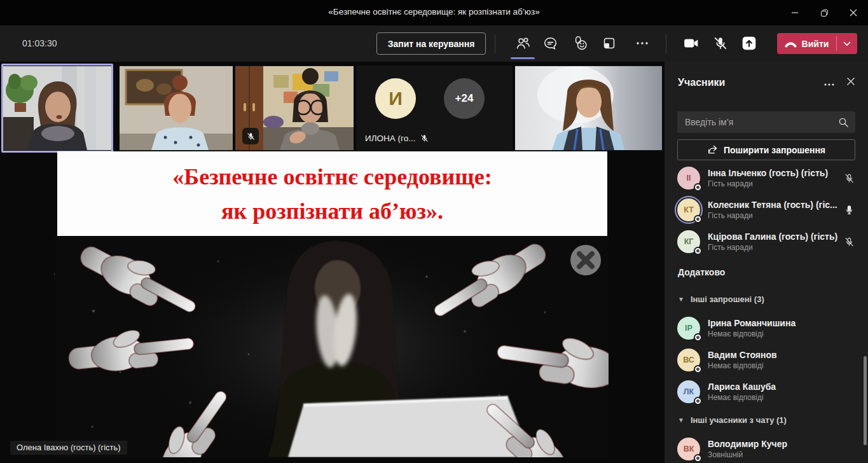 The width and height of the screenshot is (868, 463). Describe the element at coordinates (396, 99) in the screenshot. I see `avatar-initials: И` at that location.